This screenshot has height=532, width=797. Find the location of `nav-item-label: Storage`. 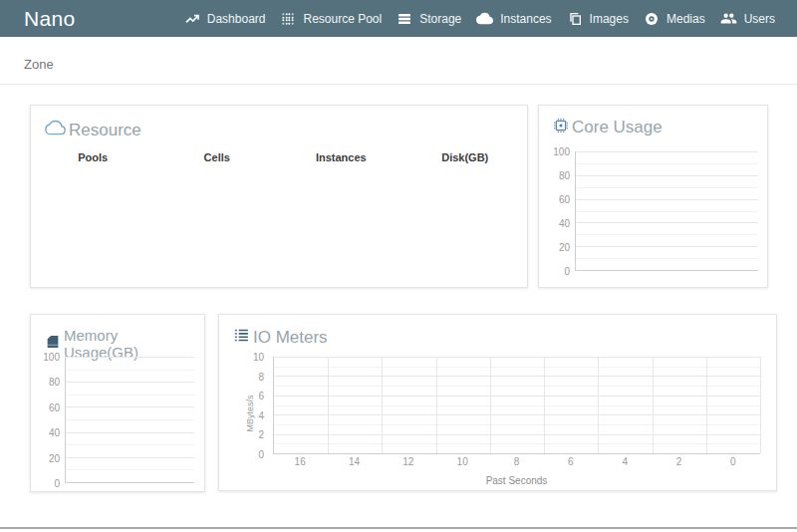

nav-item-label: Storage is located at coordinates (440, 19).